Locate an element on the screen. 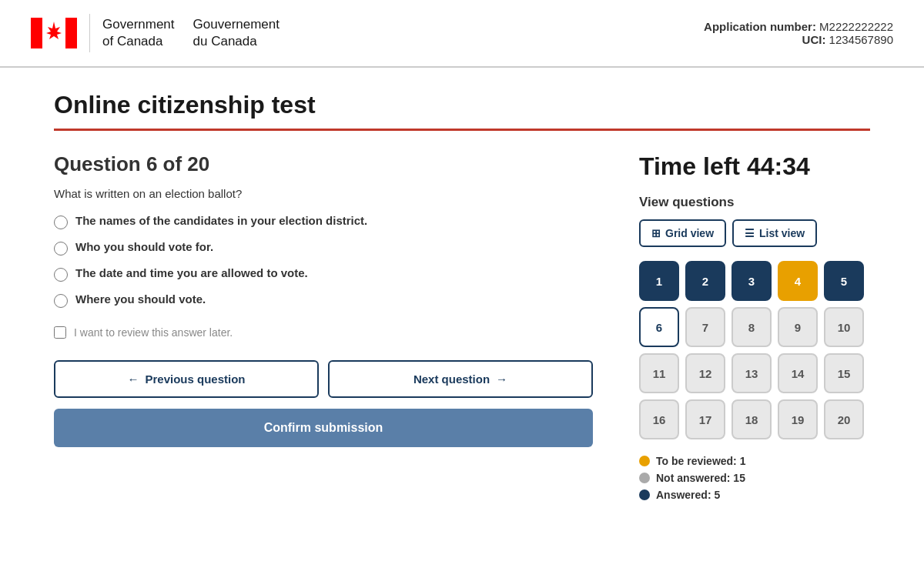 Image resolution: width=924 pixels, height=588 pixels. option-3: The date and time you are allowed to vot… is located at coordinates (323, 274).